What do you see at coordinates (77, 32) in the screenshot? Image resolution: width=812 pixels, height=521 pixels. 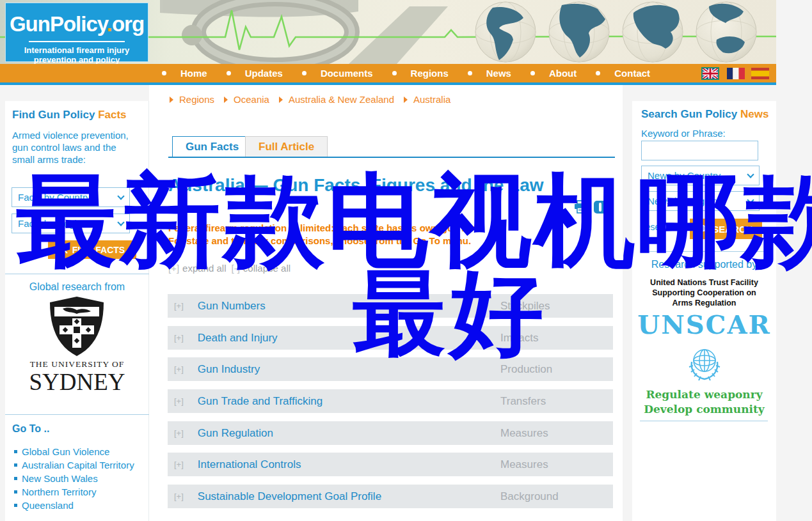 I see `site-logo: GunPolicy.org International firearm inju…` at bounding box center [77, 32].